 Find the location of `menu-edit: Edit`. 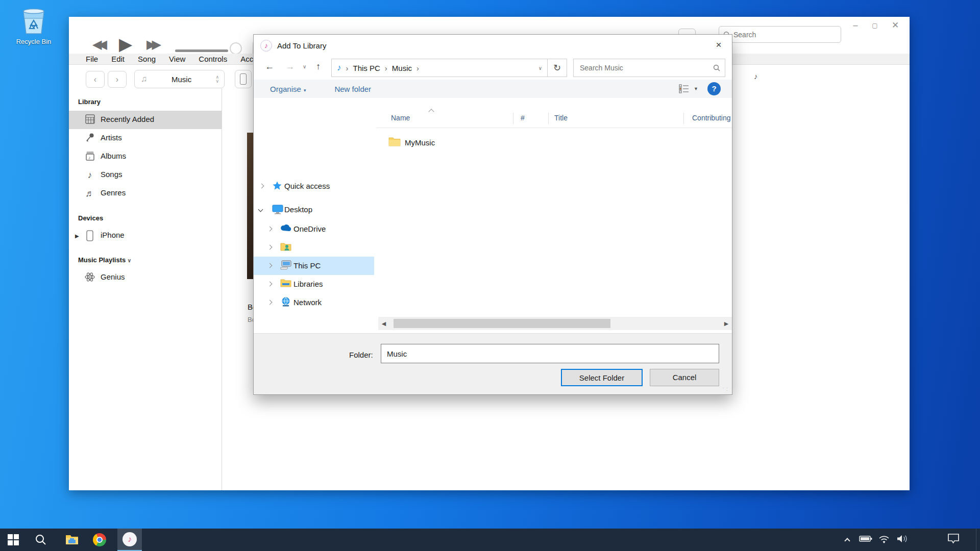

menu-edit: Edit is located at coordinates (118, 59).